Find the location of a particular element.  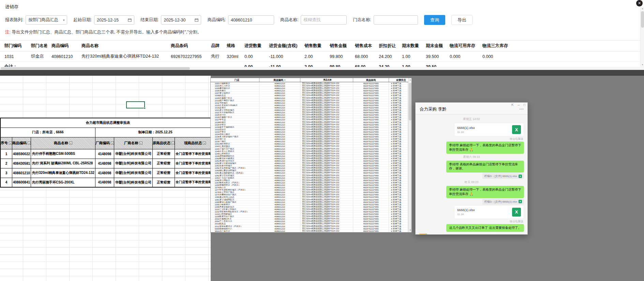

report-col-header: 商品条码 is located at coordinates (186, 46).